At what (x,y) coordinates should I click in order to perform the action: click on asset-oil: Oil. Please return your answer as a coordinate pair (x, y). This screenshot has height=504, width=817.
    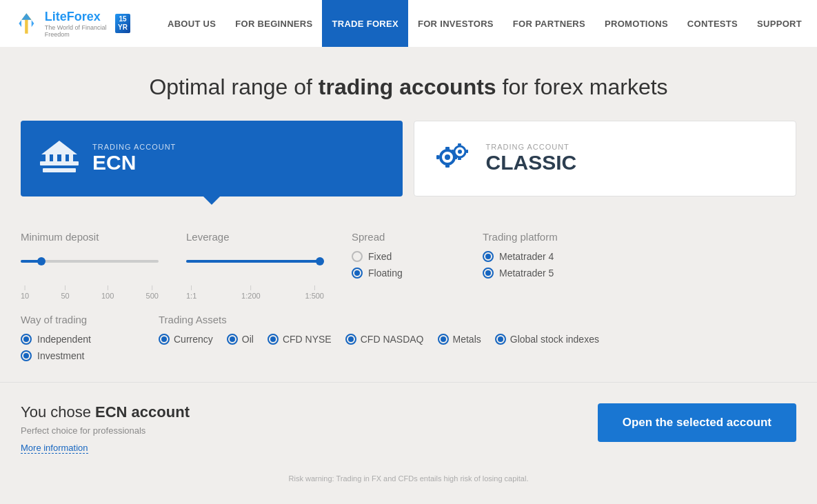
    Looking at the image, I should click on (240, 339).